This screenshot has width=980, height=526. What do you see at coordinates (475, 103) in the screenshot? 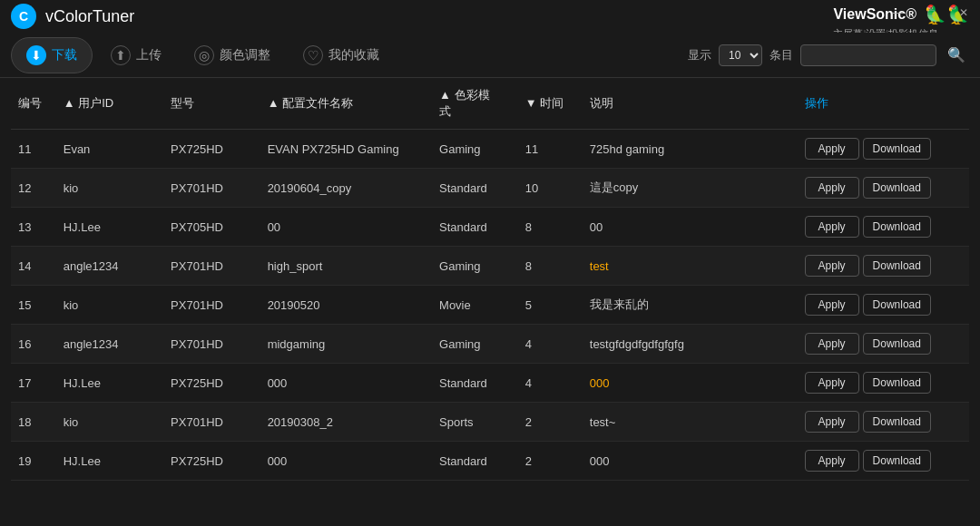
I see `col-header-colormode: ▲ 色彩模式` at bounding box center [475, 103].